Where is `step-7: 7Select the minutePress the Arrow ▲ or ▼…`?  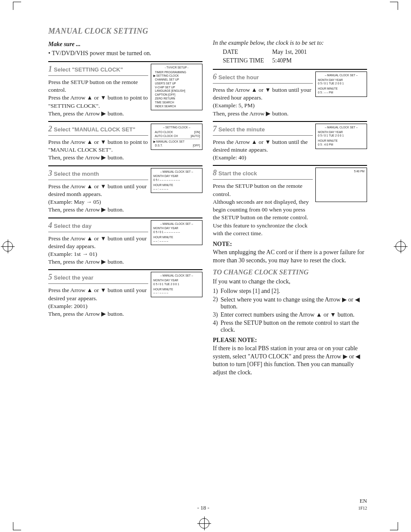 step-7: 7Select the minutePress the Arrow ▲ or ▼… is located at coordinates (290, 143).